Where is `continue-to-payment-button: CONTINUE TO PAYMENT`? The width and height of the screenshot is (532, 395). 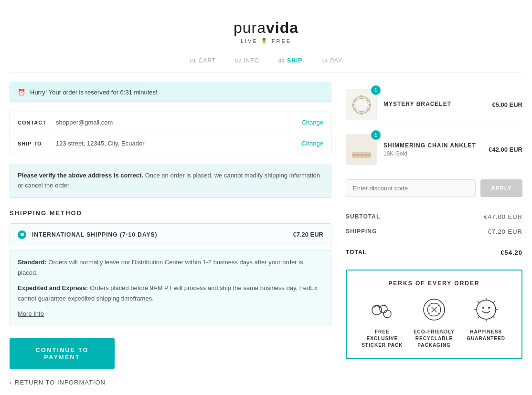
continue-to-payment-button: CONTINUE TO PAYMENT is located at coordinates (62, 353).